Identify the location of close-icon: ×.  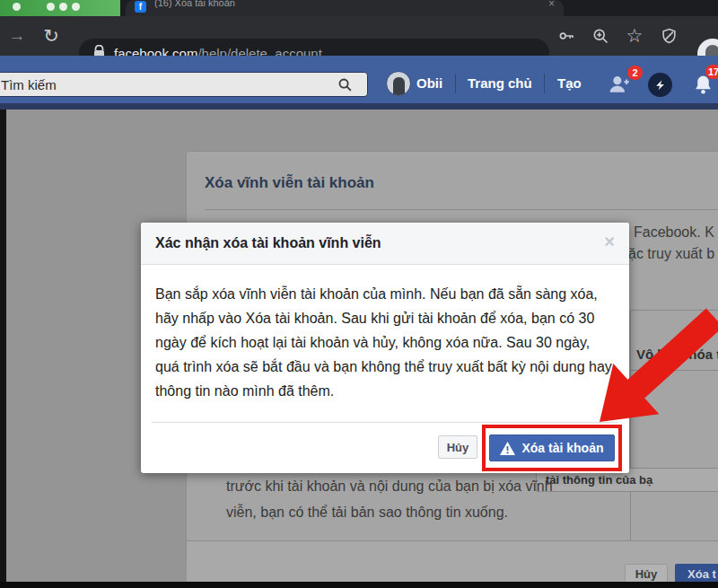
(609, 242).